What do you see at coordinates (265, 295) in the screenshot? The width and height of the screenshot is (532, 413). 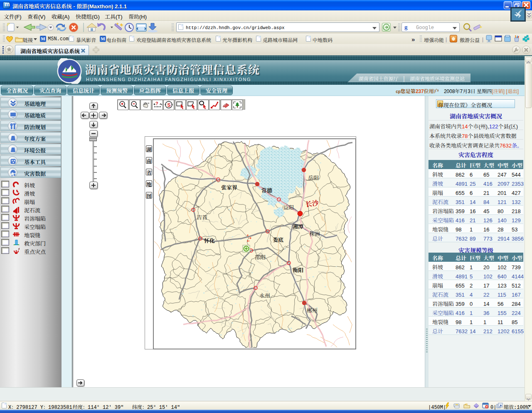 I see `svg-text: 永州` at bounding box center [265, 295].